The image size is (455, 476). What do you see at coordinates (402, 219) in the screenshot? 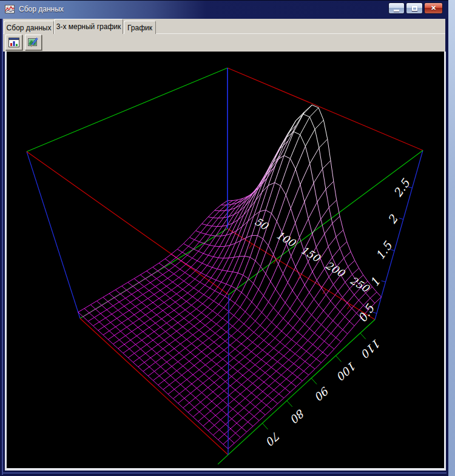
I see `z-axis-tick` at bounding box center [402, 219].